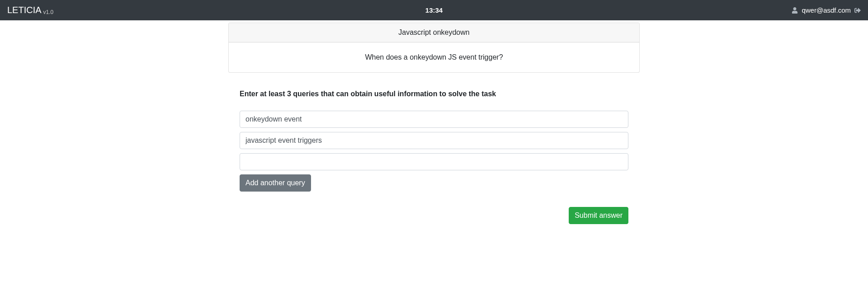  I want to click on user-icon, so click(795, 10).